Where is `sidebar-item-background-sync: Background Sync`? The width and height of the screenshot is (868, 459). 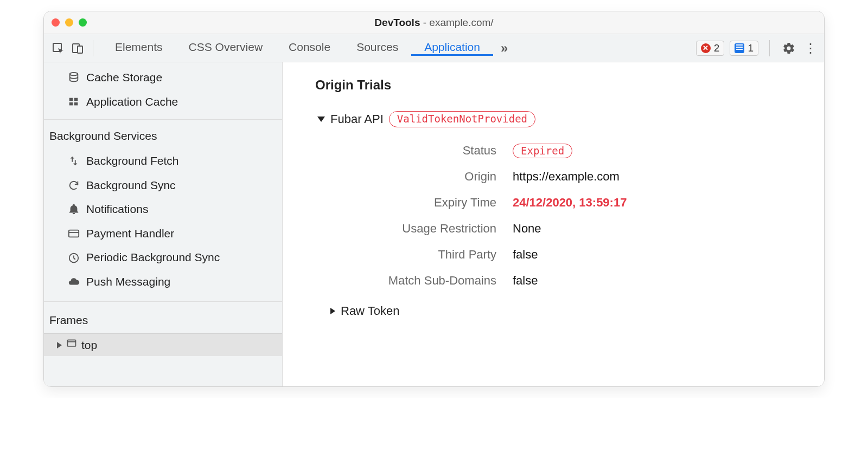
sidebar-item-background-sync: Background Sync is located at coordinates (163, 185).